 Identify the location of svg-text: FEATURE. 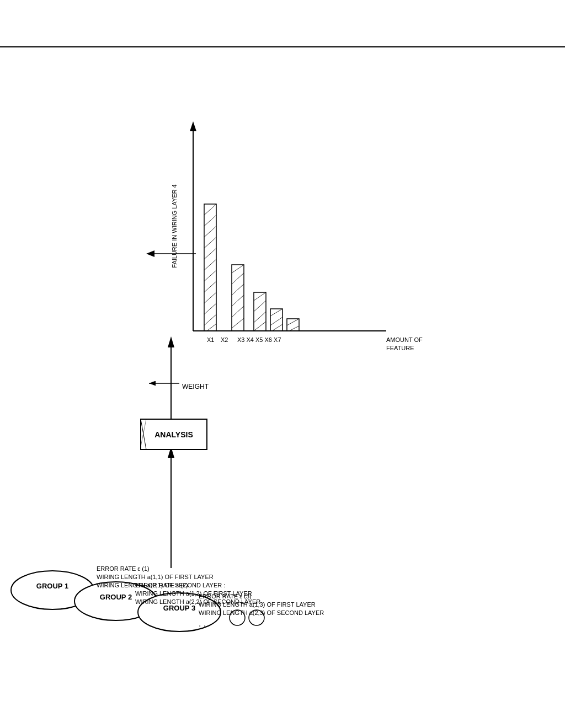
(401, 348).